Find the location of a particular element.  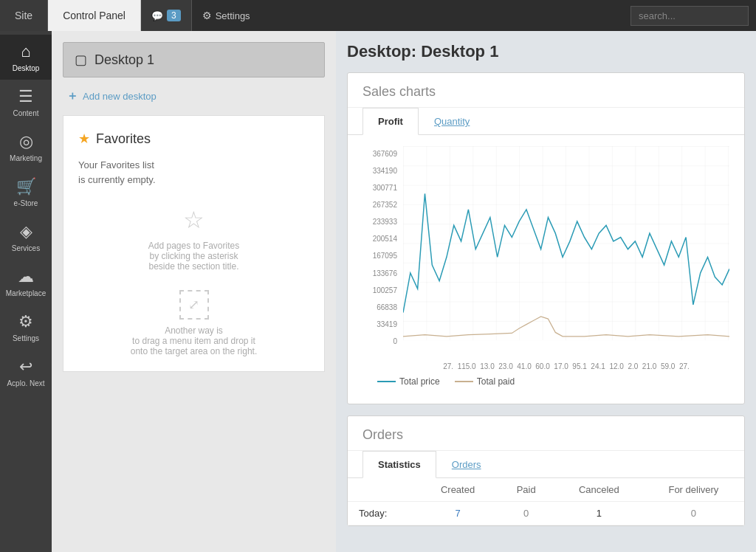

favorites-hint: ☆ Add pages to Favorites by clicking the… is located at coordinates (193, 238).